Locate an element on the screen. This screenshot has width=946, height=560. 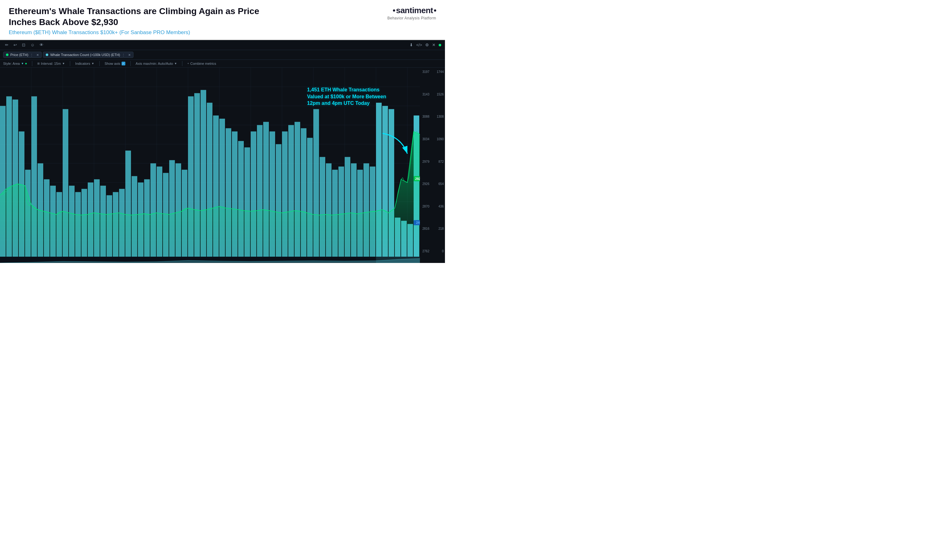
interval-control: ⊞ Interval: 15m ▼ is located at coordinates (51, 63).